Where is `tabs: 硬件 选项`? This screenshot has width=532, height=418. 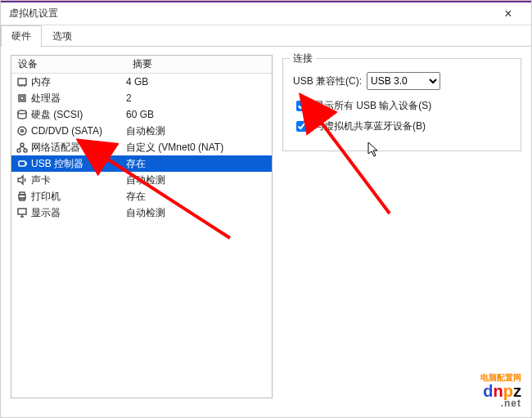 tabs: 硬件 选项 is located at coordinates (266, 36).